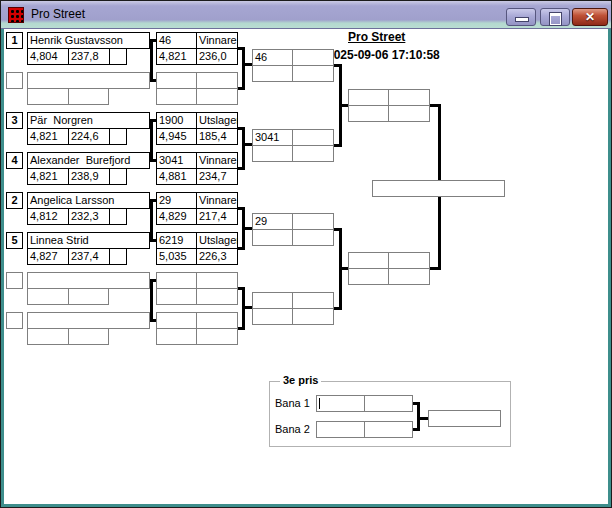  What do you see at coordinates (48, 256) in the screenshot?
I see `qual-et-box: 4,827` at bounding box center [48, 256].